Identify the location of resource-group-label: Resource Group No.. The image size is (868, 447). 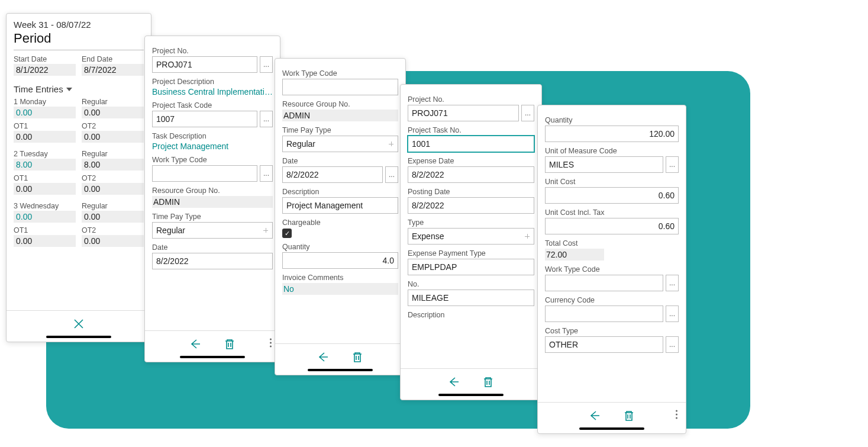
(340, 104).